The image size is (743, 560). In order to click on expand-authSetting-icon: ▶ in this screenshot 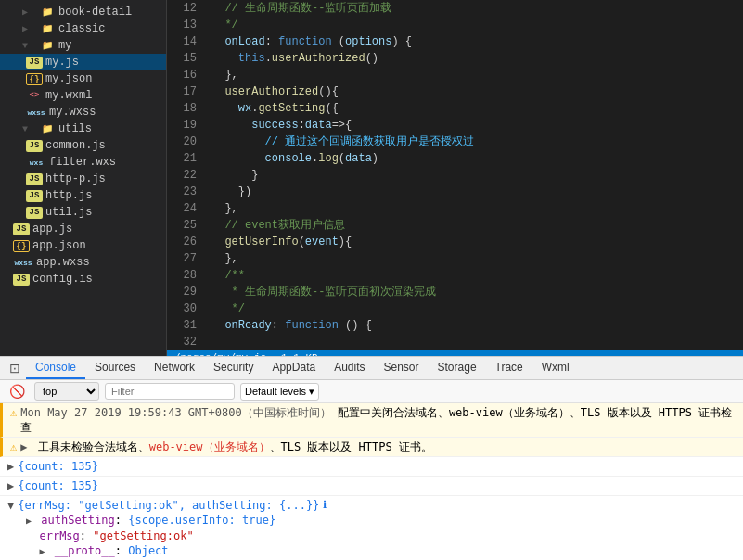, I will do `click(29, 521)`.